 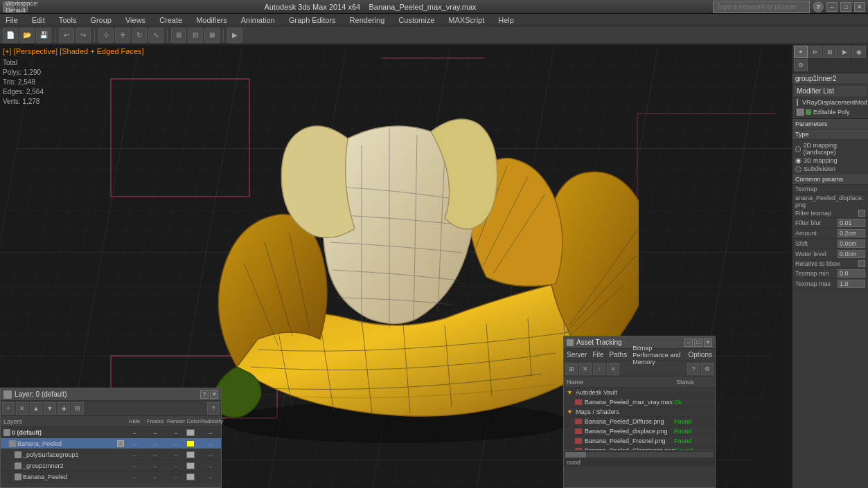 What do you see at coordinates (506, 20) in the screenshot?
I see `menu-item-help: Help` at bounding box center [506, 20].